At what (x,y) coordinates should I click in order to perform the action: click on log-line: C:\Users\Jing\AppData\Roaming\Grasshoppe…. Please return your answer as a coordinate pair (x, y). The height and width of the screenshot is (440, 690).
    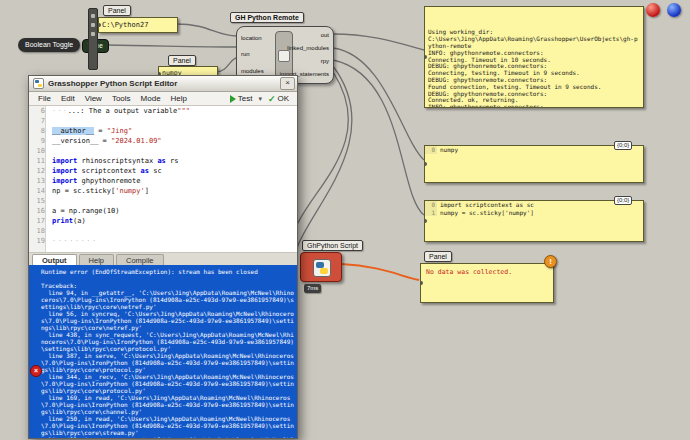
    Looking at the image, I should click on (534, 43).